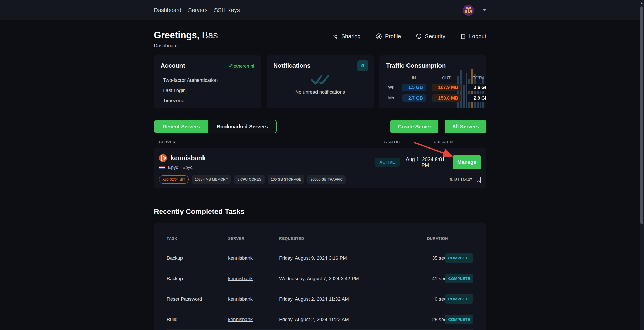 The height and width of the screenshot is (330, 644). What do you see at coordinates (477, 78) in the screenshot?
I see `traffic-col-total: TOTAL` at bounding box center [477, 78].